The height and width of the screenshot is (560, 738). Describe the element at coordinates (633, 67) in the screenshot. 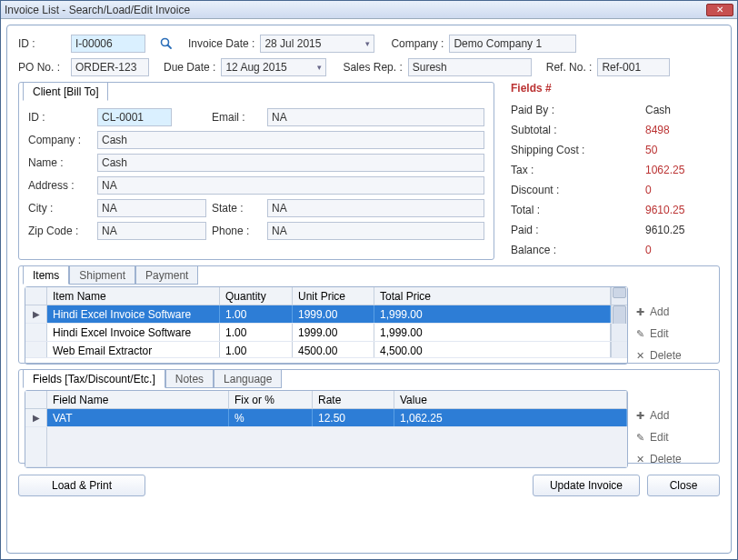

I see `refno-input` at that location.